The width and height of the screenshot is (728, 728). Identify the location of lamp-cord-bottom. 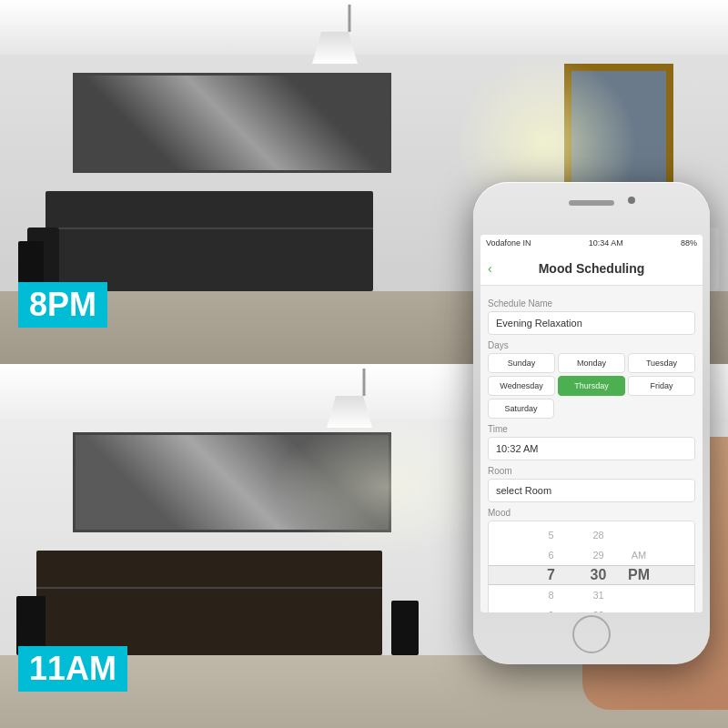
(364, 382).